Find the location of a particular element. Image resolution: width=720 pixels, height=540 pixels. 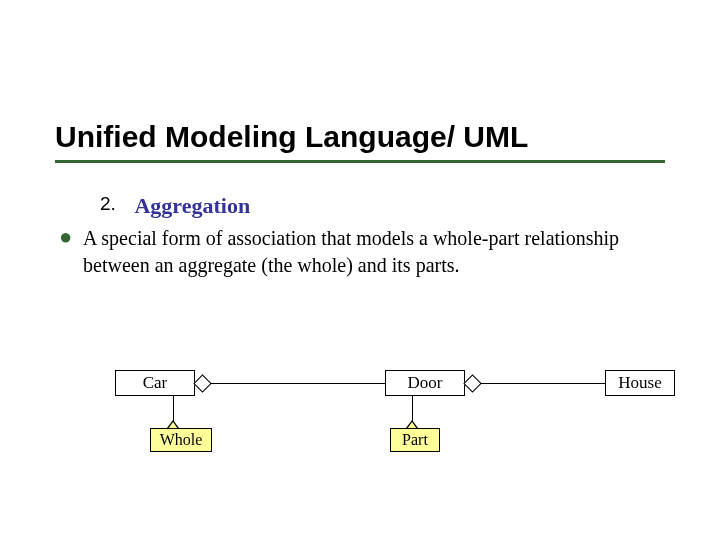

definition-line: 2. Aggregation is located at coordinates (382, 206).